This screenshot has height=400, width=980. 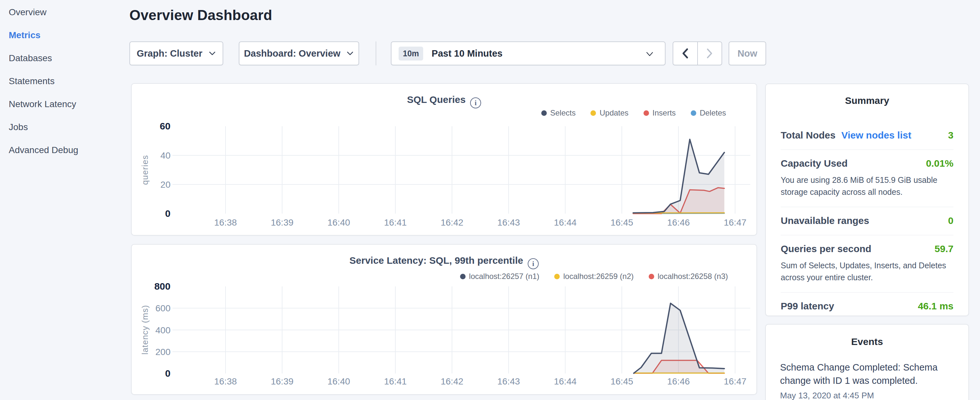 I want to click on summary-row-p99-latency: P99 latency46.1 ms, so click(x=867, y=306).